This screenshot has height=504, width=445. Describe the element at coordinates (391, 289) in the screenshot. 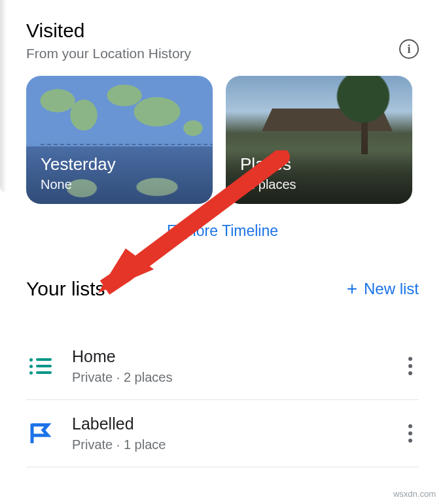

I see `new-list-label: New list` at that location.